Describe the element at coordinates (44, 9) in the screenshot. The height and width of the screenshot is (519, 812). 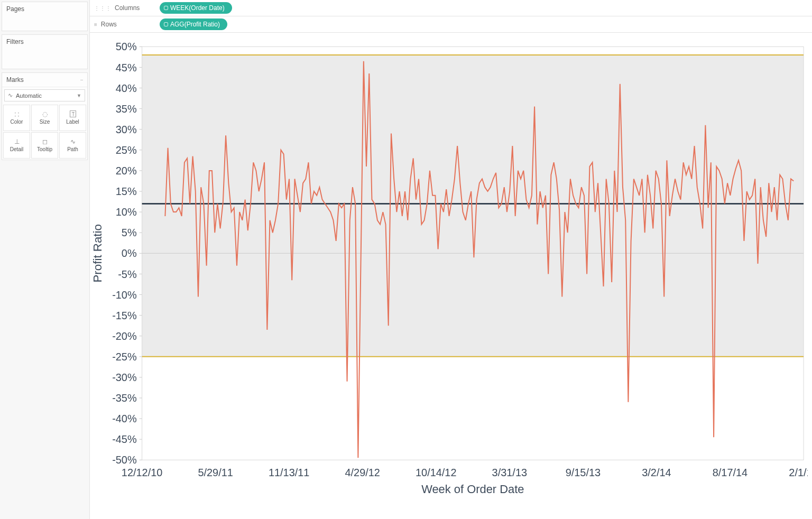
I see `pages-title: Pages` at that location.